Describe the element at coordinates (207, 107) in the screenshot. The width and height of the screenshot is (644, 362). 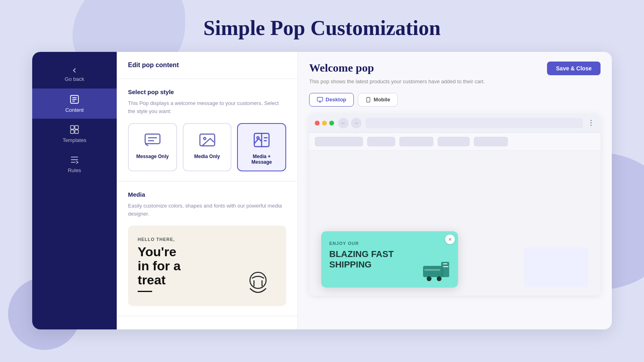
I see `select-style-desc: This Pop displays a welcome message to y…` at that location.